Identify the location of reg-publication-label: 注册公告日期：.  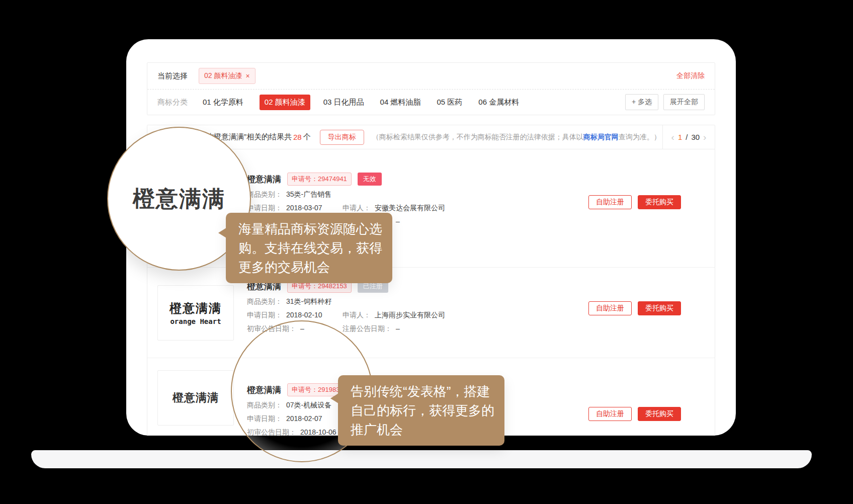
(367, 329).